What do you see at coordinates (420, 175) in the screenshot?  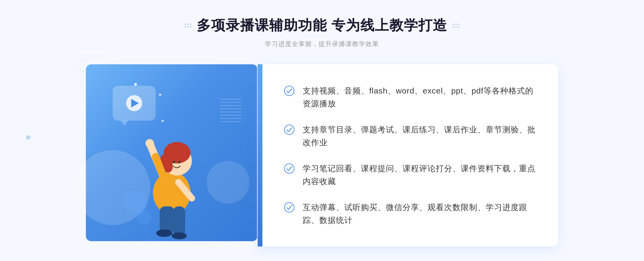 I see `feature-text-3: 学习笔记回看、课程提问、课程评论打分、课件资料下载，重点内容收藏` at bounding box center [420, 175].